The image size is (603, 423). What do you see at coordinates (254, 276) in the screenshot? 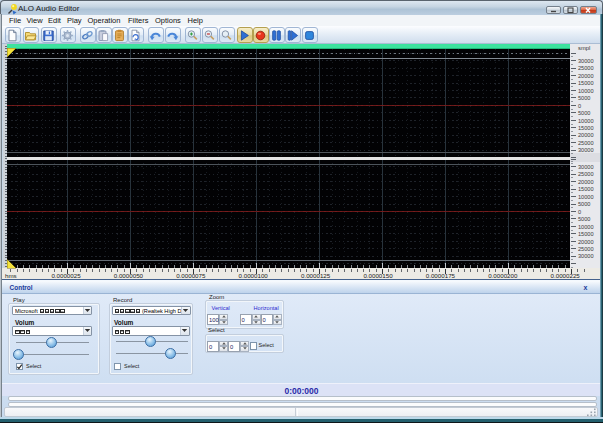
I see `svg-text: 0.0000100` at bounding box center [254, 276].